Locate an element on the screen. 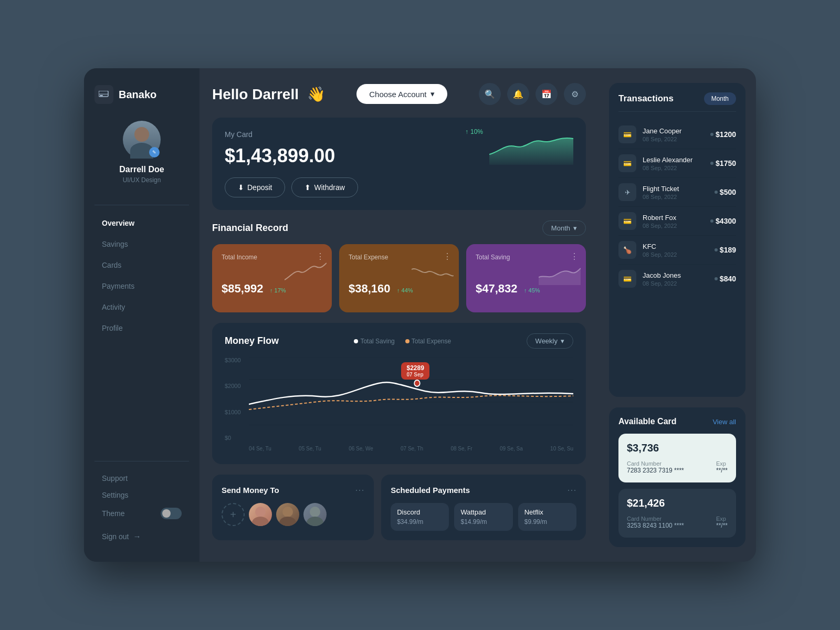 This screenshot has width=840, height=630. trans-icon-1: 💳 is located at coordinates (627, 134).